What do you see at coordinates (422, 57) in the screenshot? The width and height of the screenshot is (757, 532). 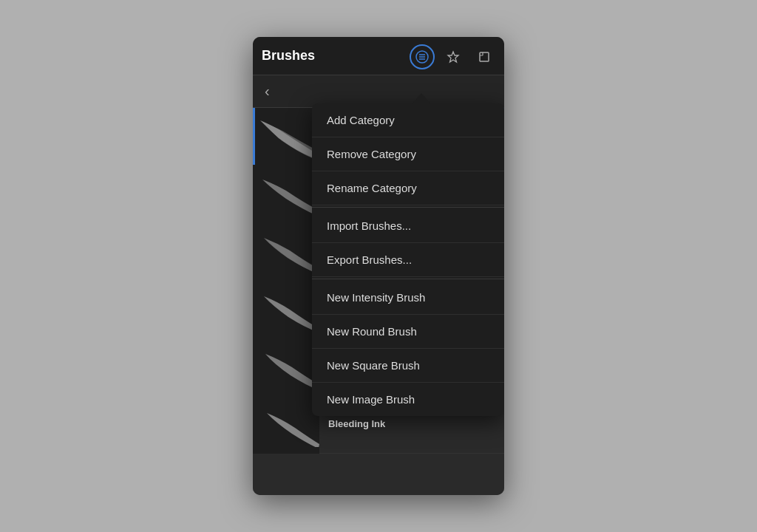 I see `menu-icon-button` at bounding box center [422, 57].